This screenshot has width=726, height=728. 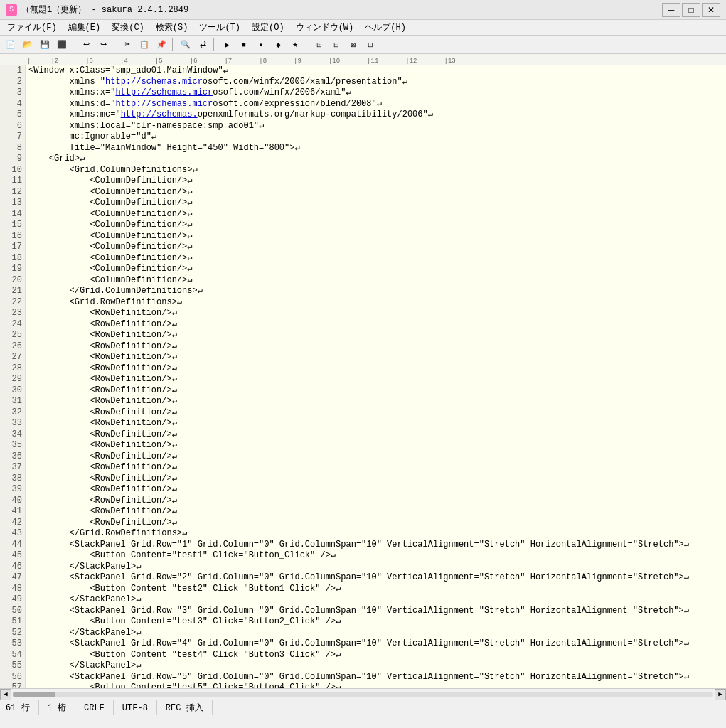 I want to click on code-line: mc:Ignorable="d"↵, so click(x=375, y=137).